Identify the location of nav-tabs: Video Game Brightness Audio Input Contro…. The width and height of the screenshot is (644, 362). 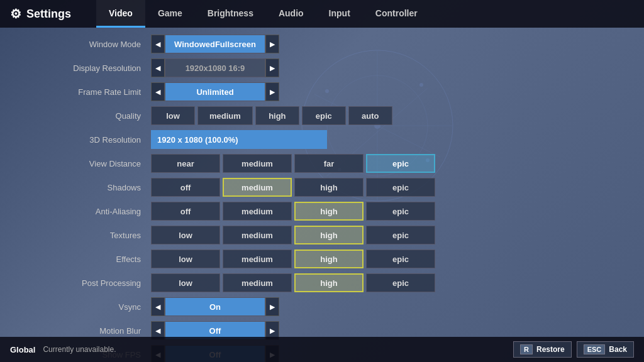
(263, 14).